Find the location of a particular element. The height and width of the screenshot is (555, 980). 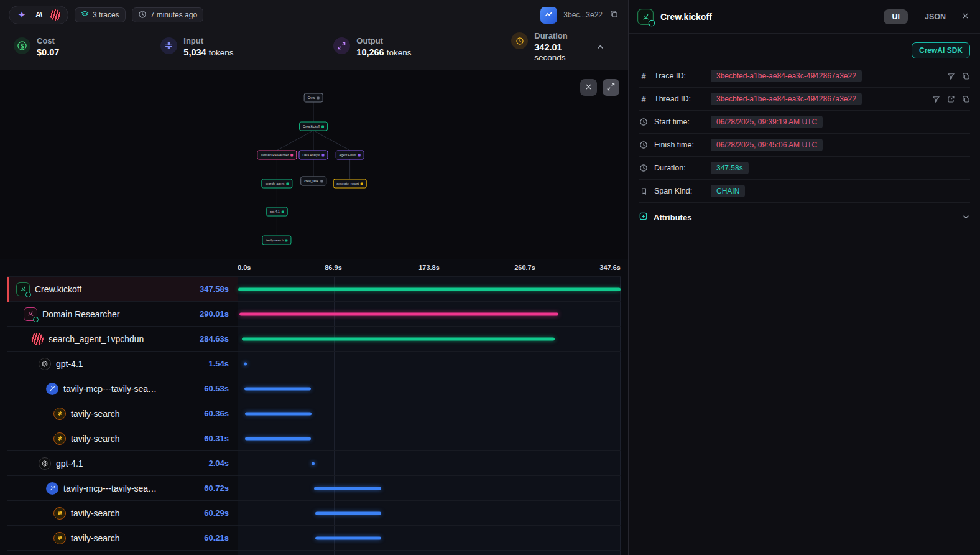

graph-node: Crew is located at coordinates (313, 98).